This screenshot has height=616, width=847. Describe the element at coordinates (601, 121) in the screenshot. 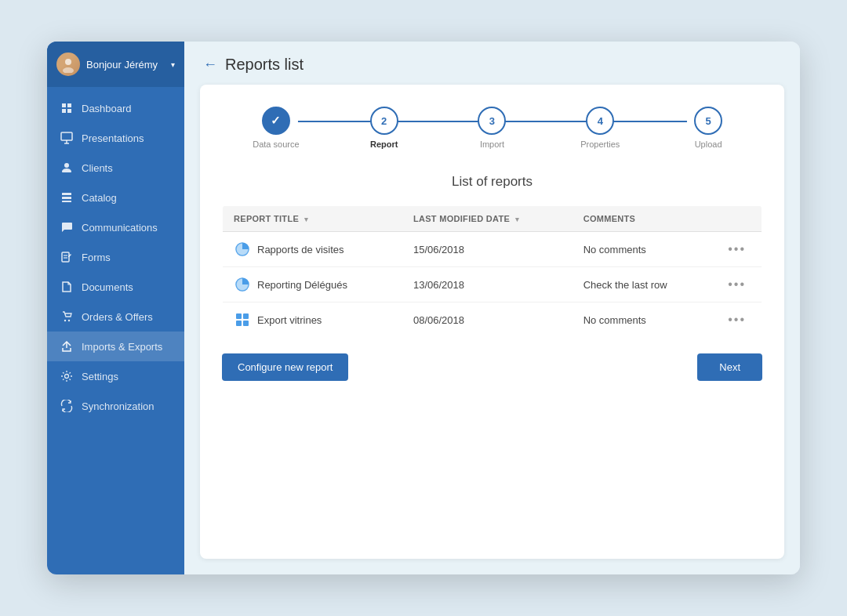

I see `step-number-4: 4` at that location.